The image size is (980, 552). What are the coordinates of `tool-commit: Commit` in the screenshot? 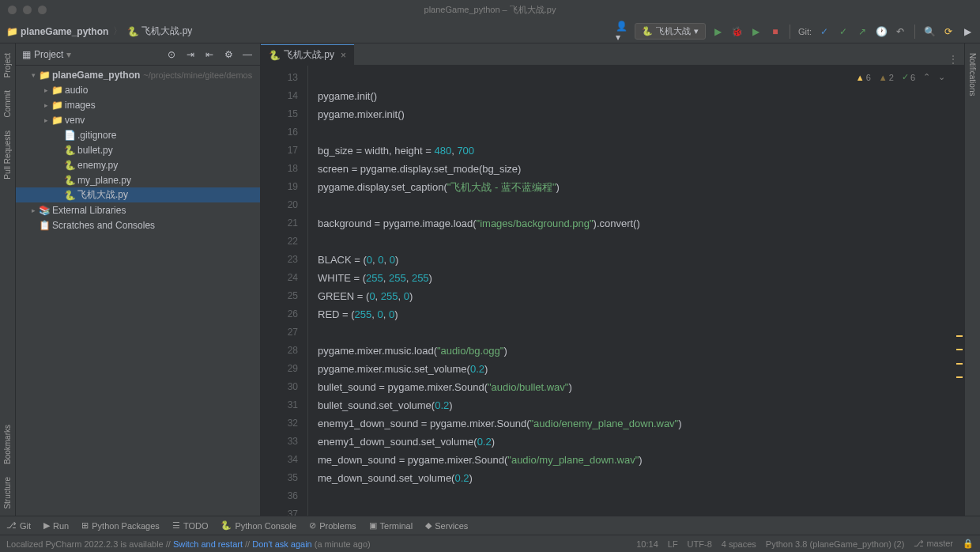 It's located at (8, 104).